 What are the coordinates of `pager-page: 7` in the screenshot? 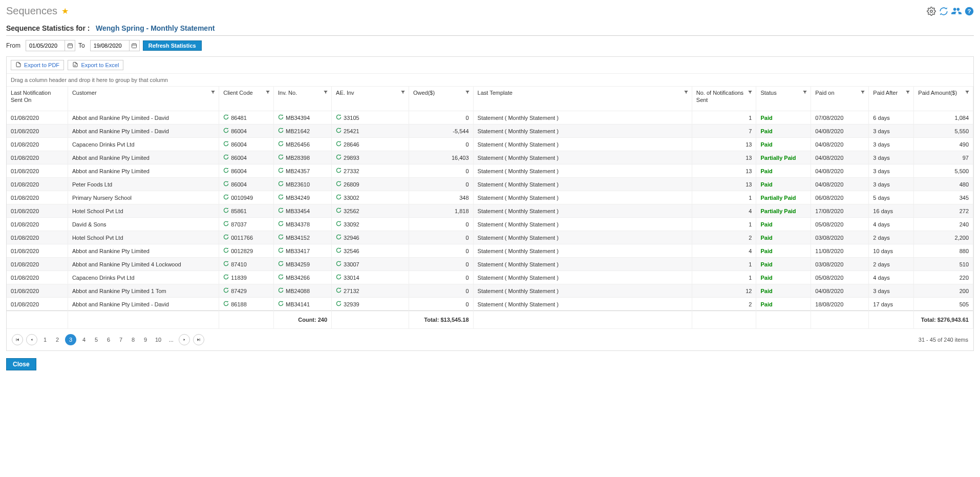 It's located at (121, 340).